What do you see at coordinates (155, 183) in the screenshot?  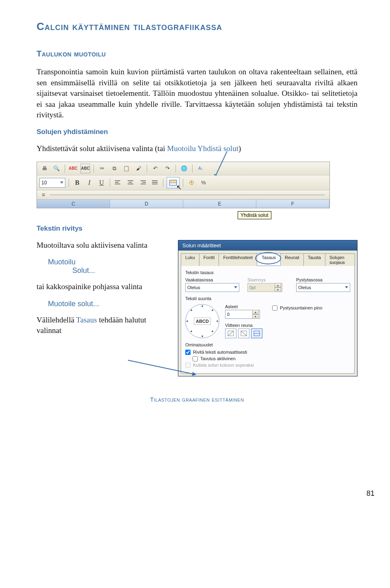 I see `align-justify-icon` at bounding box center [155, 183].